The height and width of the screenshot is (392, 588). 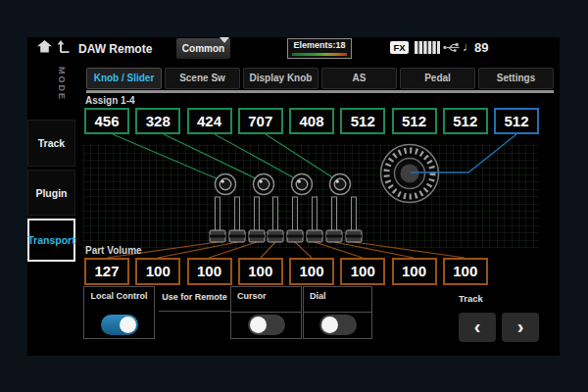 I want to click on sidebar-item-track: Track, so click(x=51, y=143).